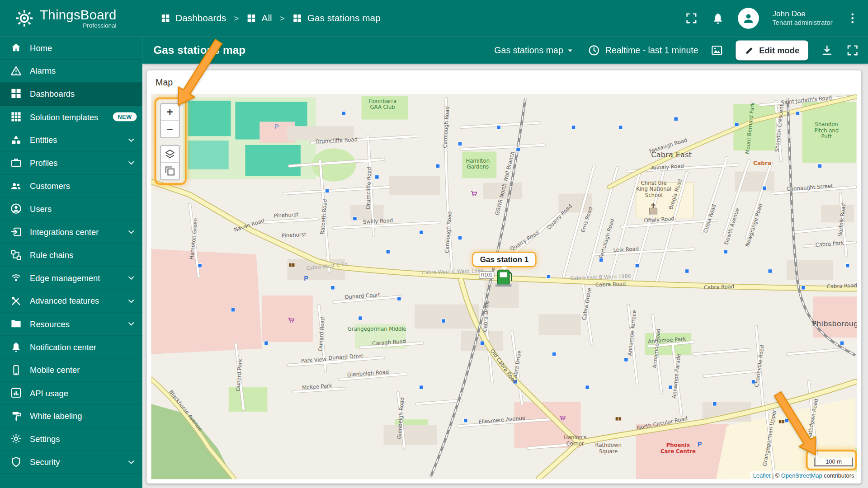 Image resolution: width=868 pixels, height=488 pixels. Describe the element at coordinates (71, 393) in the screenshot. I see `sidebar-item-api-usage: API usage` at that location.